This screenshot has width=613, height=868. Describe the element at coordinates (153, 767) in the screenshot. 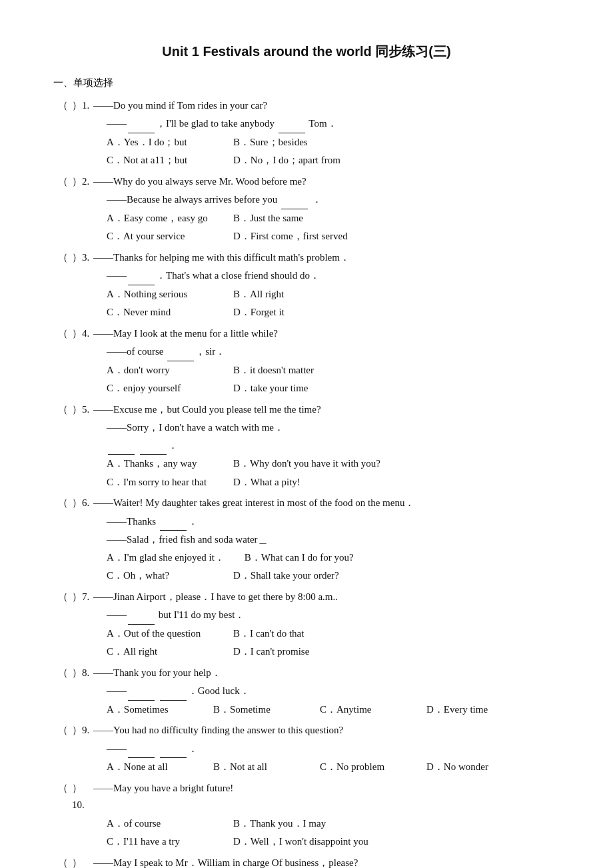

I see `q9-opt-a: A．None at all` at that location.